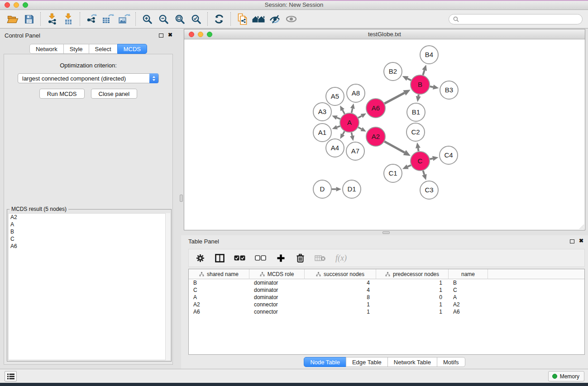  Describe the element at coordinates (412, 274) in the screenshot. I see `column-header-predecessor-nodes: predecessor nodes` at that location.